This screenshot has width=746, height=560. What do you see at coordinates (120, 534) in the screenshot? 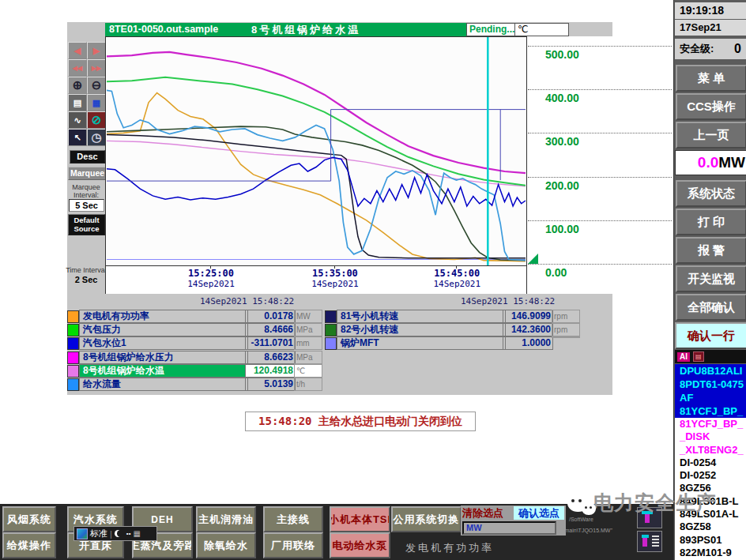
I see `ime-fullhalf-icon` at bounding box center [120, 534].